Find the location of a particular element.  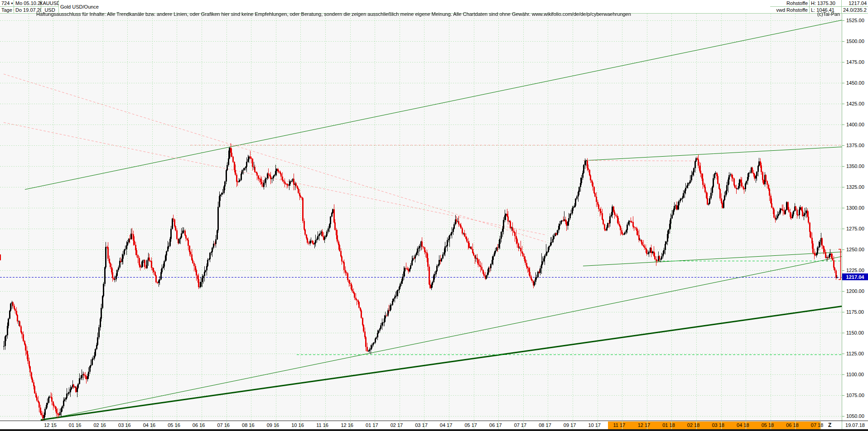

date-from-cell: Mo 05.10.2015 is located at coordinates (28, 4).